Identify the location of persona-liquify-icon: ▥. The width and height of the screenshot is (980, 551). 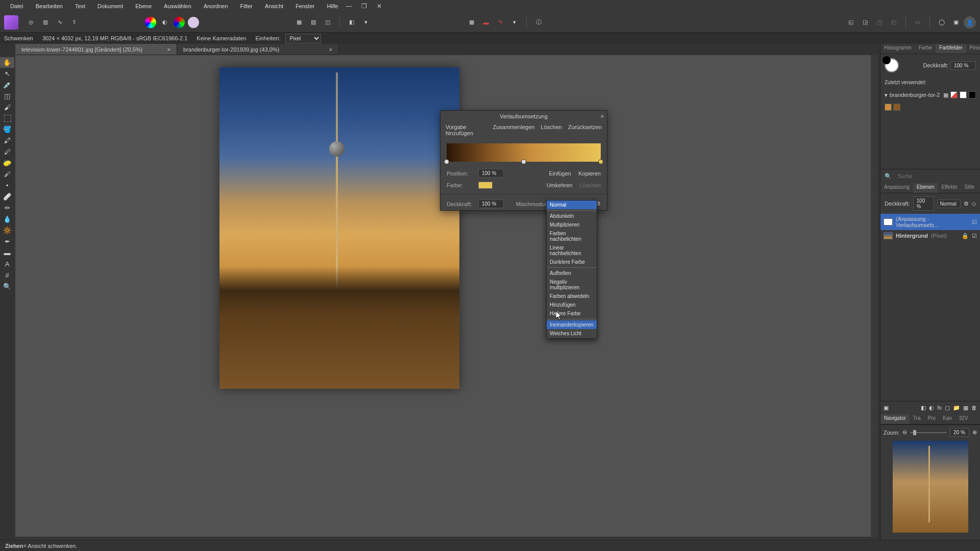
(45, 22).